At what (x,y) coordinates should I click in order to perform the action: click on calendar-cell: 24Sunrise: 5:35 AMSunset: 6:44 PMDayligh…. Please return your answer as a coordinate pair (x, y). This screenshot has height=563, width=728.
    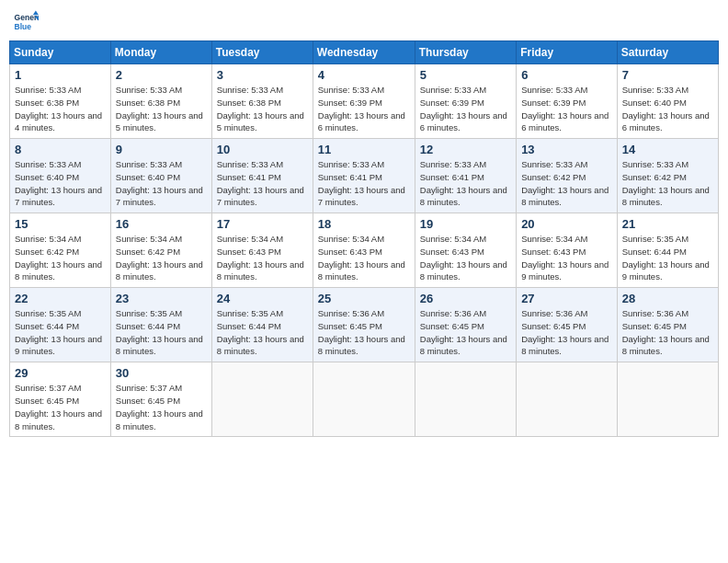
    Looking at the image, I should click on (262, 326).